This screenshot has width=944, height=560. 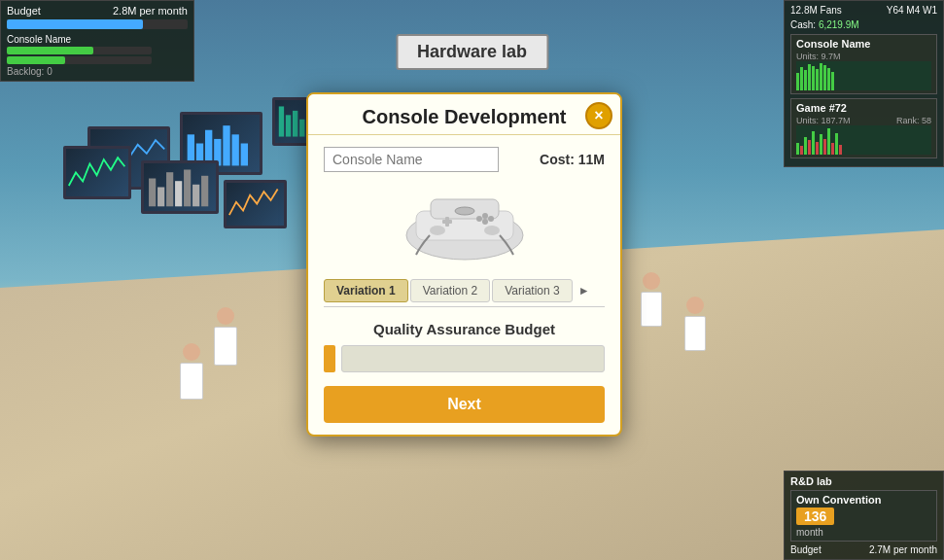 I want to click on console-units: Units: 9.7M, so click(x=863, y=56).